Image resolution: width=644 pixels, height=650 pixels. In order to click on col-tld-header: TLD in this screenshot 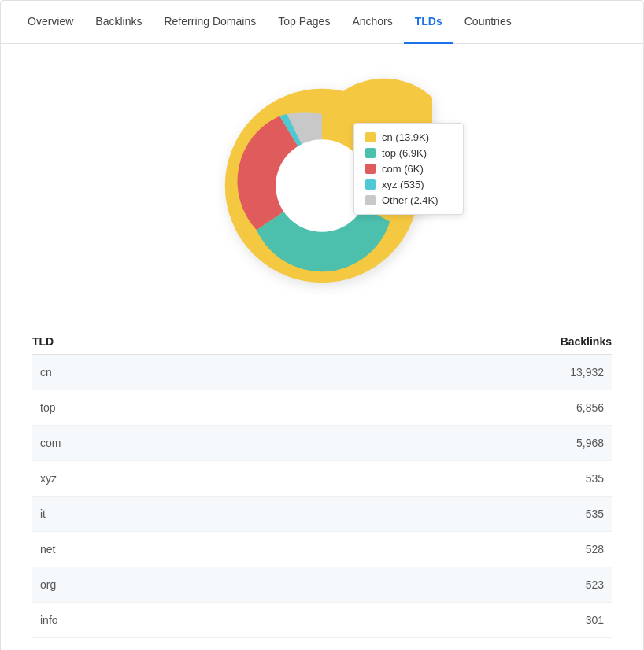, I will do `click(43, 342)`.